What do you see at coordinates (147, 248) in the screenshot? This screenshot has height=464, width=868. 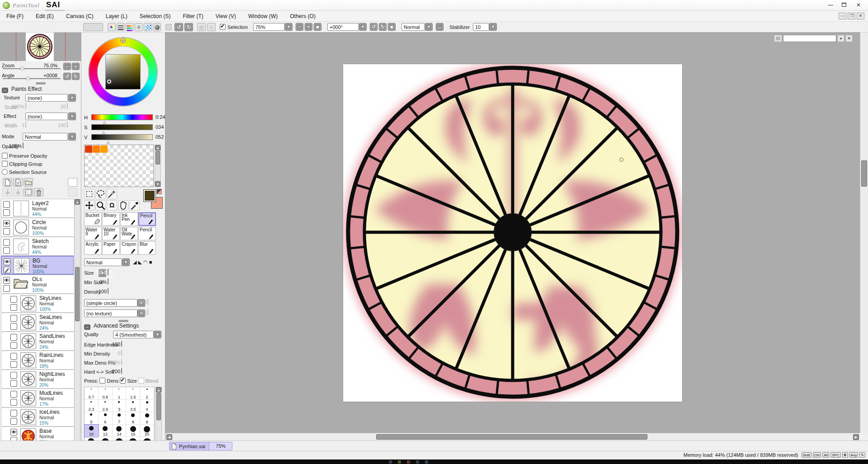 I see `brush-blur: Blur` at bounding box center [147, 248].